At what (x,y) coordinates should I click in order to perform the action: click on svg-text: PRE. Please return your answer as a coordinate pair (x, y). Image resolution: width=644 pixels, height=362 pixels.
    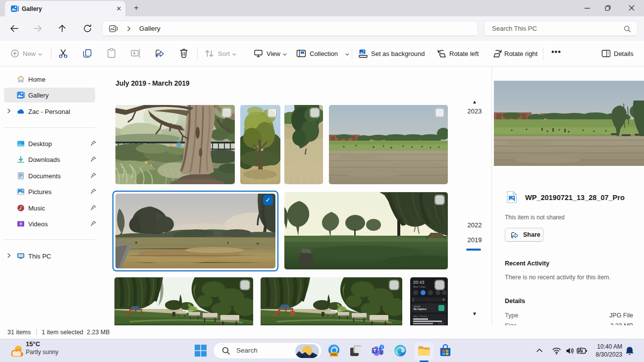
    Looking at the image, I should click on (334, 355).